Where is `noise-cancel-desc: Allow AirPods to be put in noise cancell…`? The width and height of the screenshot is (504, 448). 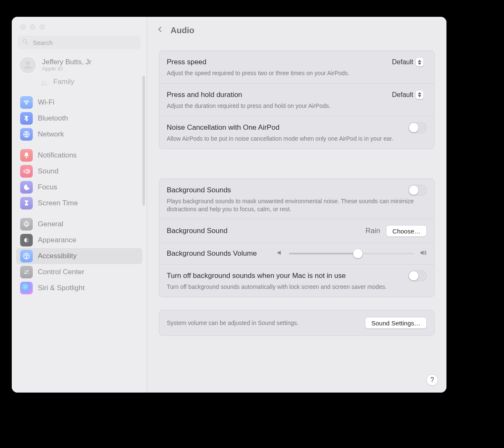 noise-cancel-desc: Allow AirPods to be put in noise cancell… is located at coordinates (297, 139).